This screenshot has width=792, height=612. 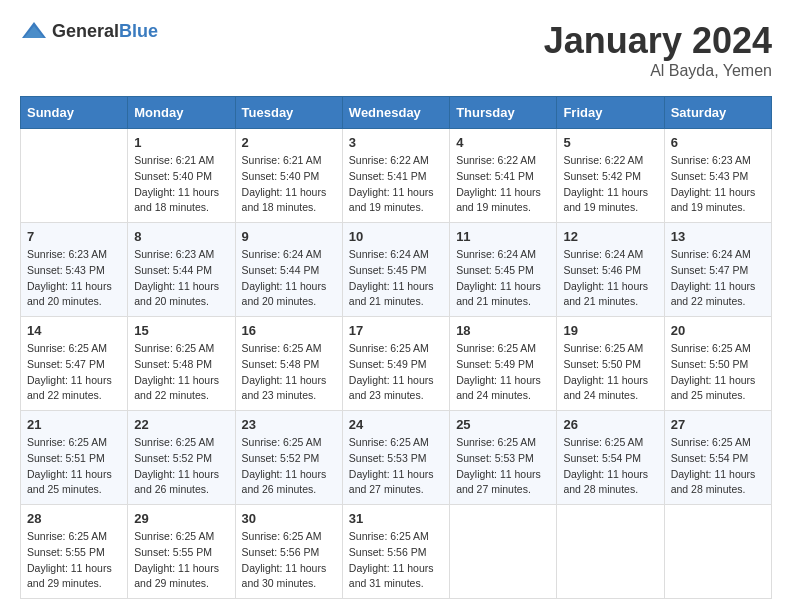 I want to click on day-info: Sunrise: 6:24 AMSunset: 5:47 PMDaylight:…, so click(x=718, y=278).